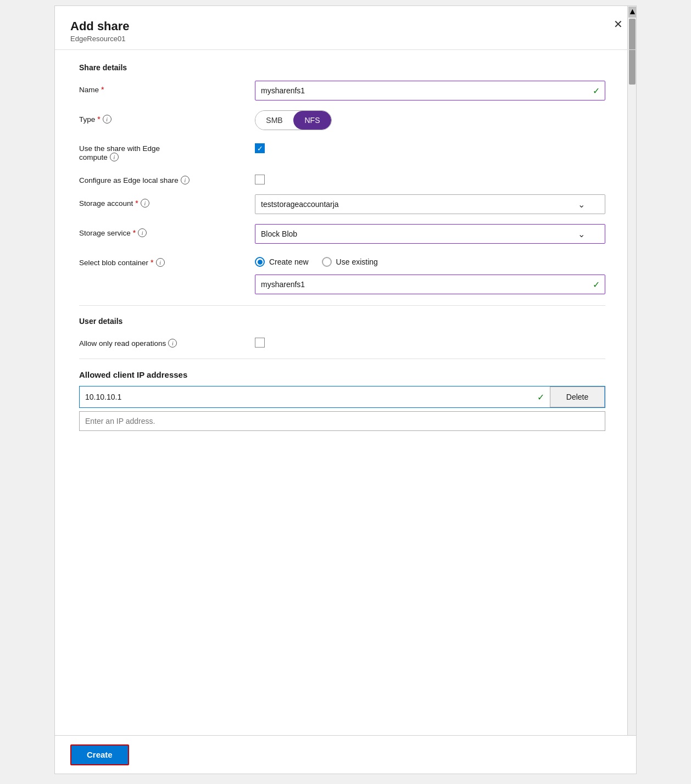  What do you see at coordinates (282, 262) in the screenshot?
I see `blob-create-new-option: Create new` at bounding box center [282, 262].